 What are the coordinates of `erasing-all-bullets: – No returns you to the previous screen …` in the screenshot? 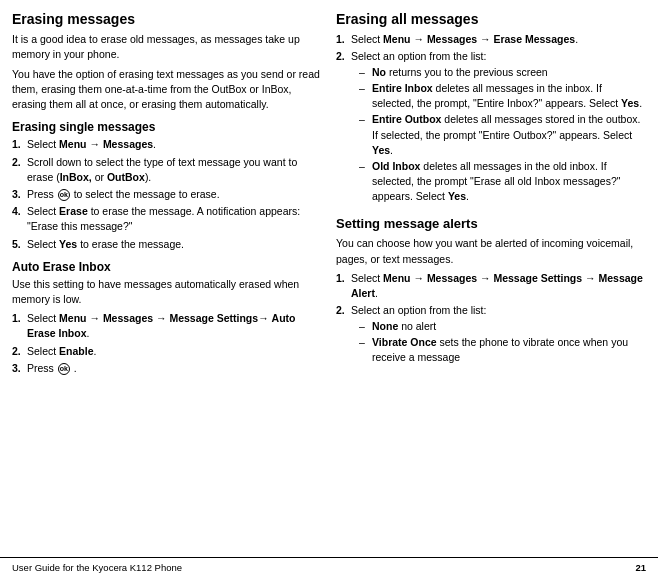 It's located at (502, 135).